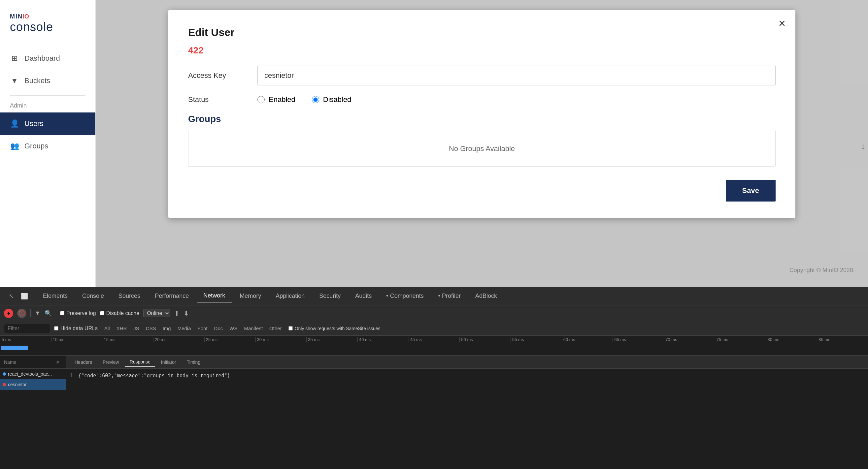 The height and width of the screenshot is (469, 868). Describe the element at coordinates (219, 328) in the screenshot. I see `filter-doc-button: Doc` at that location.